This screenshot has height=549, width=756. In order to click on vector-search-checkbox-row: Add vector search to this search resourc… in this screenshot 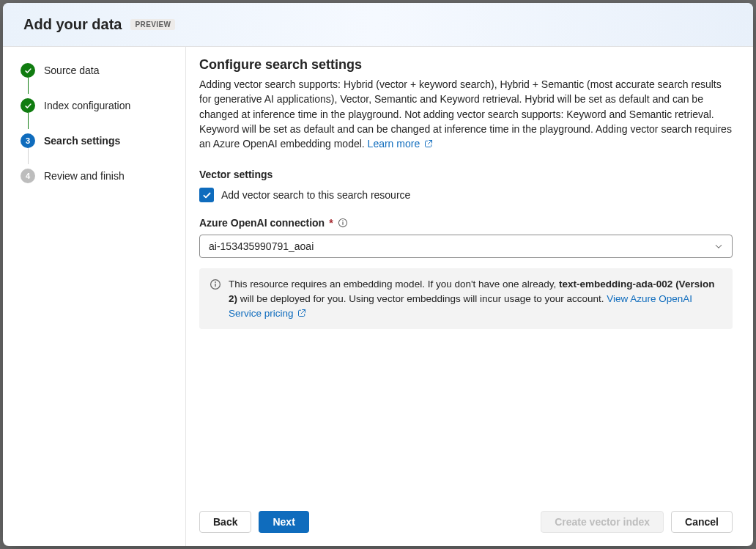, I will do `click(466, 195)`.